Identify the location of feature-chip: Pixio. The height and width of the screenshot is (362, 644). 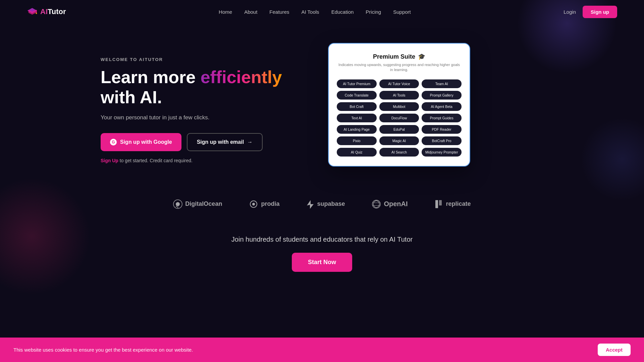
(357, 141).